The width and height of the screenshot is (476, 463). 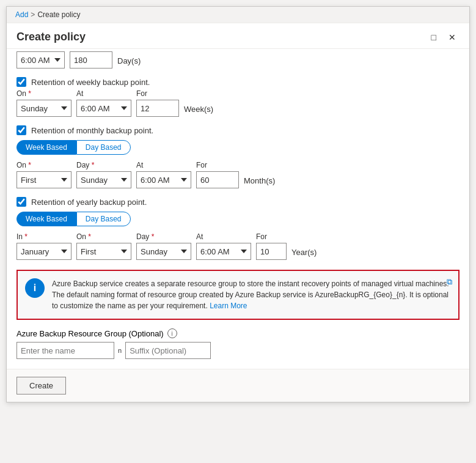 What do you see at coordinates (46, 219) in the screenshot?
I see `yearly-week-based-button: Week Based` at bounding box center [46, 219].